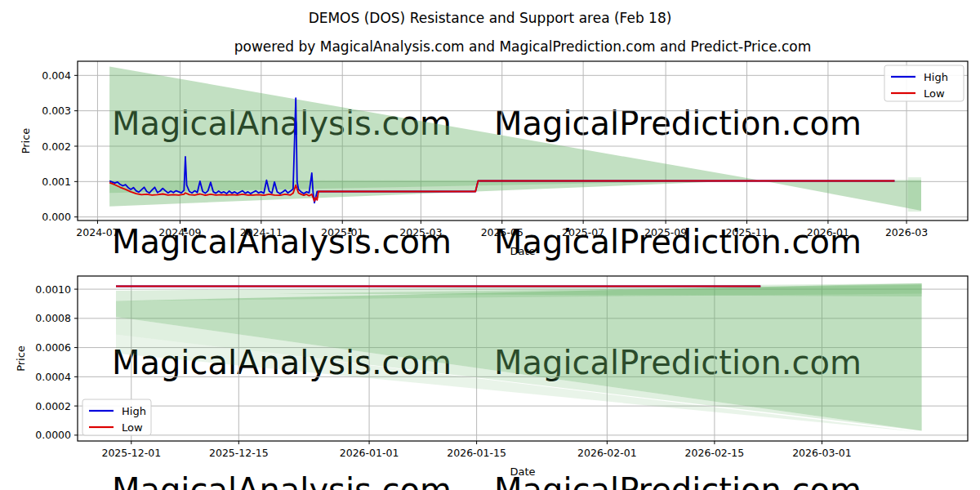  What do you see at coordinates (583, 232) in the screenshot?
I see `x-tick-label: 2025-07` at bounding box center [583, 232].